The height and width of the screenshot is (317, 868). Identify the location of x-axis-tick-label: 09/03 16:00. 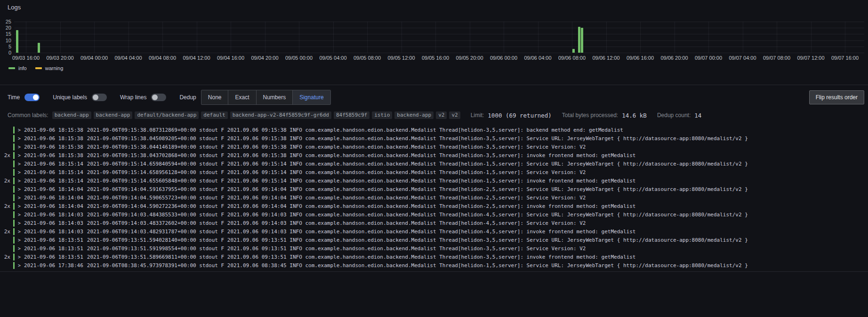
(26, 58).